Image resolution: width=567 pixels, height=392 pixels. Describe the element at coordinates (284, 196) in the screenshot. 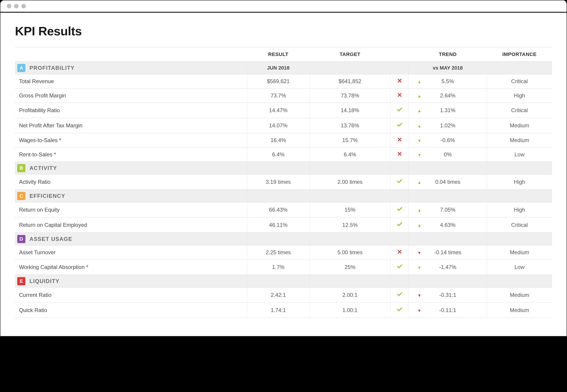

I see `section-header-row: CEFFICIENCY` at that location.